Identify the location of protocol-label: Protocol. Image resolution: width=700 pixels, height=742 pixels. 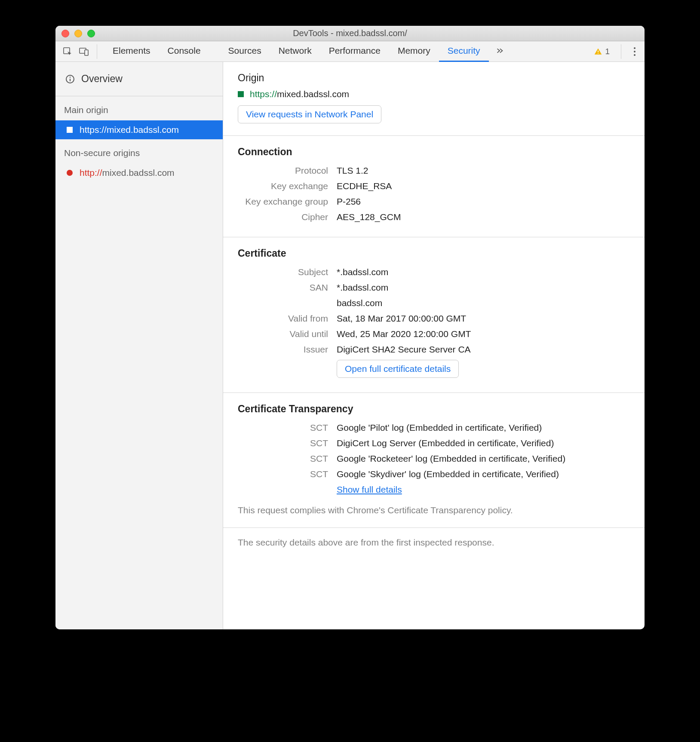
(285, 171).